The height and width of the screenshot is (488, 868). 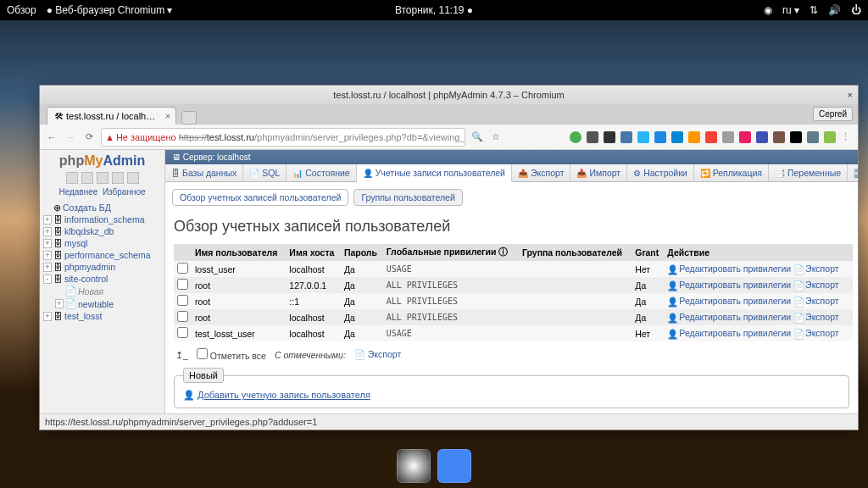 I want to click on table-link: newtable, so click(x=96, y=304).